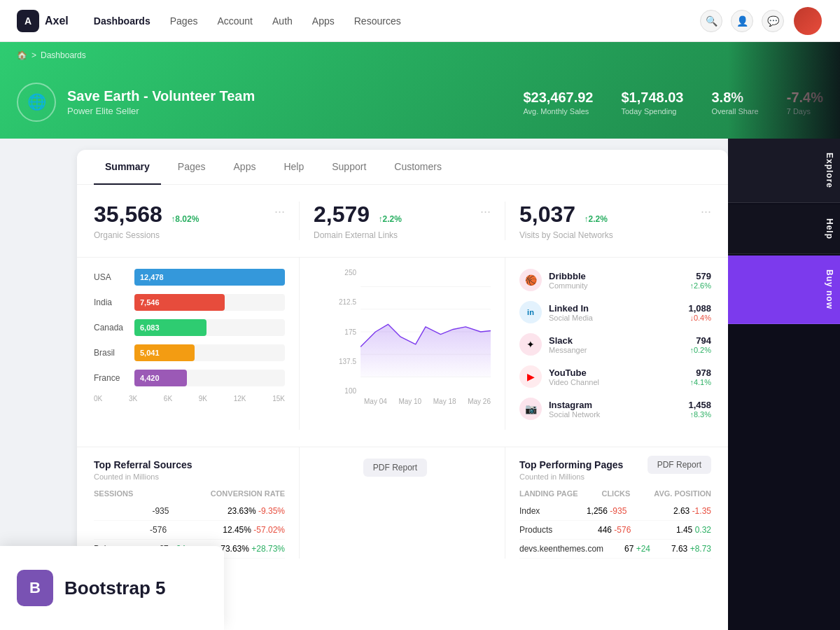 This screenshot has width=840, height=630. Describe the element at coordinates (549, 493) in the screenshot. I see `col-landing: Landing Page` at that location.